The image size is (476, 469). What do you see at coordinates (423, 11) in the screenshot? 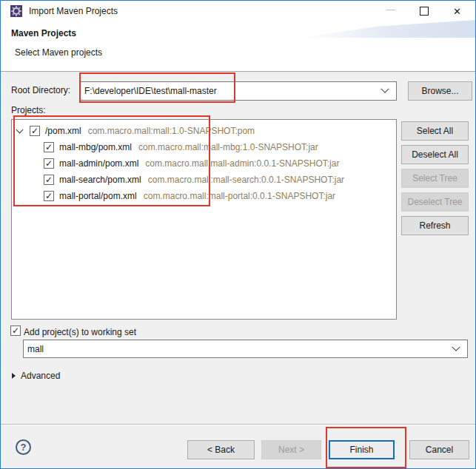
I see `maximize-button` at bounding box center [423, 11].